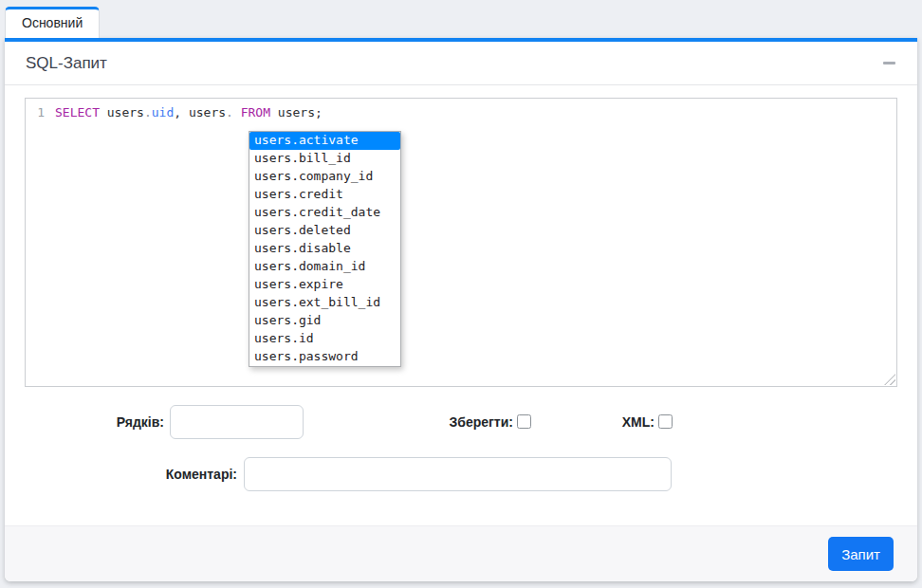 The width and height of the screenshot is (922, 588). Describe the element at coordinates (461, 422) in the screenshot. I see `options-row: Рядків: Зберегти: XML:` at that location.